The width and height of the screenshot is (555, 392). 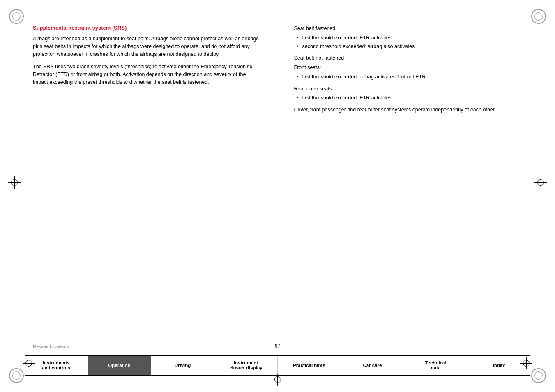 I want to click on nav-crosshair-right, so click(x=526, y=363).